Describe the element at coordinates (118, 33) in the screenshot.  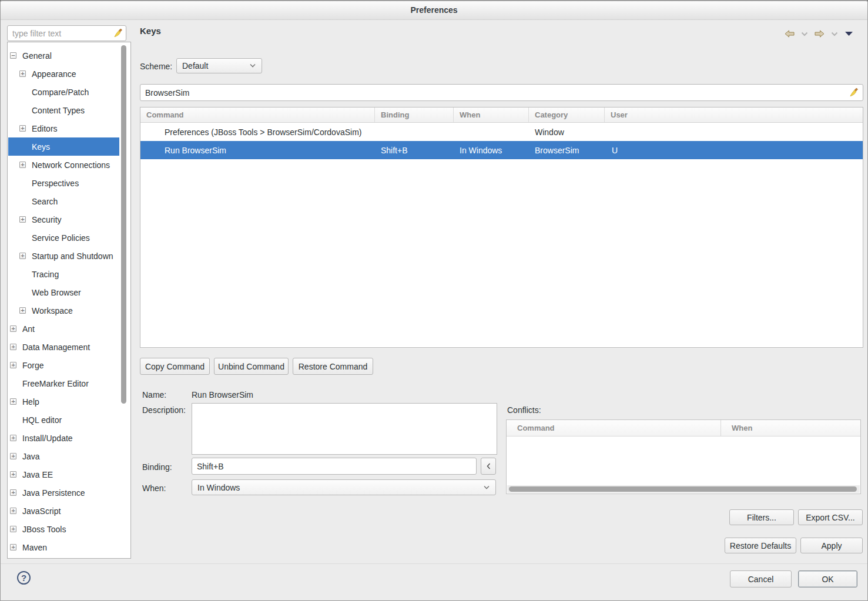
I see `clear-filter-icon` at that location.